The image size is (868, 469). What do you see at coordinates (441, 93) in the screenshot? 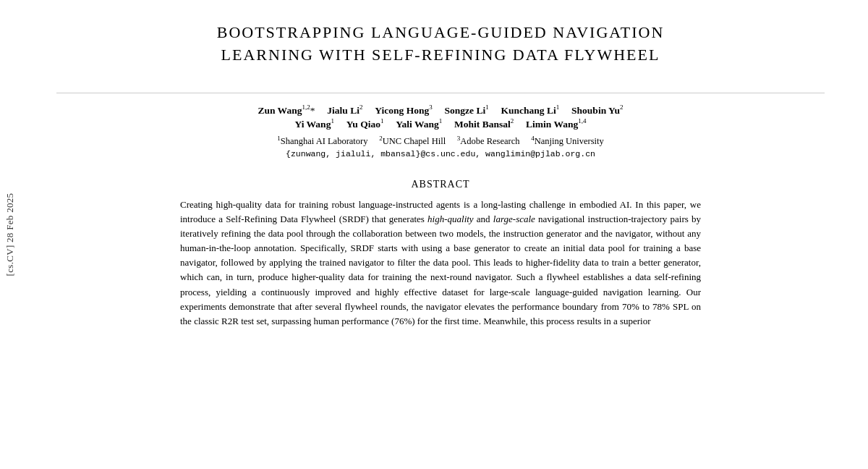
I see `title-divider` at bounding box center [441, 93].